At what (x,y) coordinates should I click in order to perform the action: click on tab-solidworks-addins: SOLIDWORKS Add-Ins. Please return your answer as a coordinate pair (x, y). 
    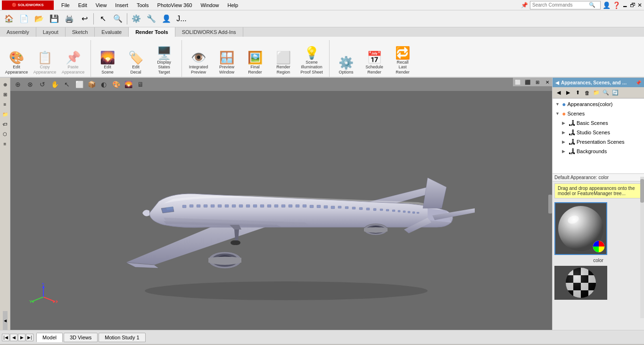
    Looking at the image, I should click on (209, 32).